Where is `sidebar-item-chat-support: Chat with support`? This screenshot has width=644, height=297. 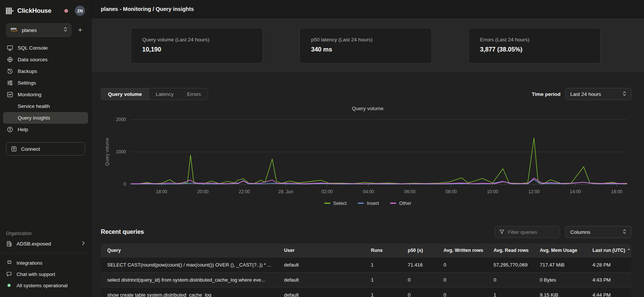
sidebar-item-chat-support: Chat with support is located at coordinates (46, 274).